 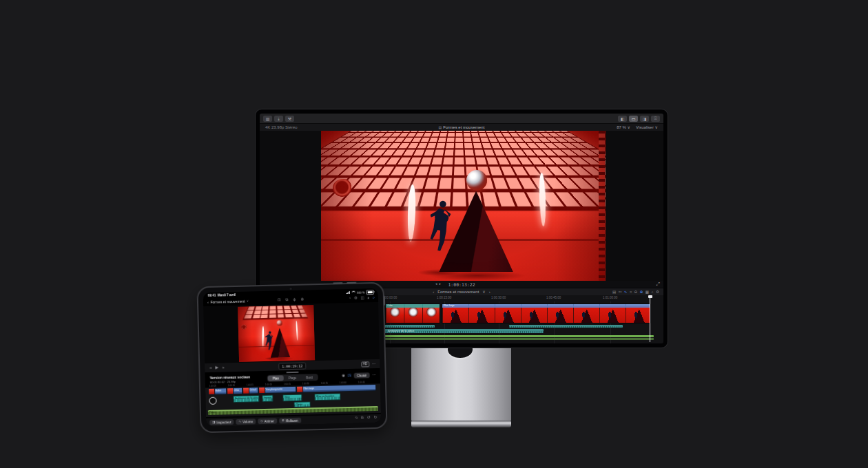 What do you see at coordinates (267, 398) in the screenshot?
I see `ipad-audio-clip: Impact` at bounding box center [267, 398].